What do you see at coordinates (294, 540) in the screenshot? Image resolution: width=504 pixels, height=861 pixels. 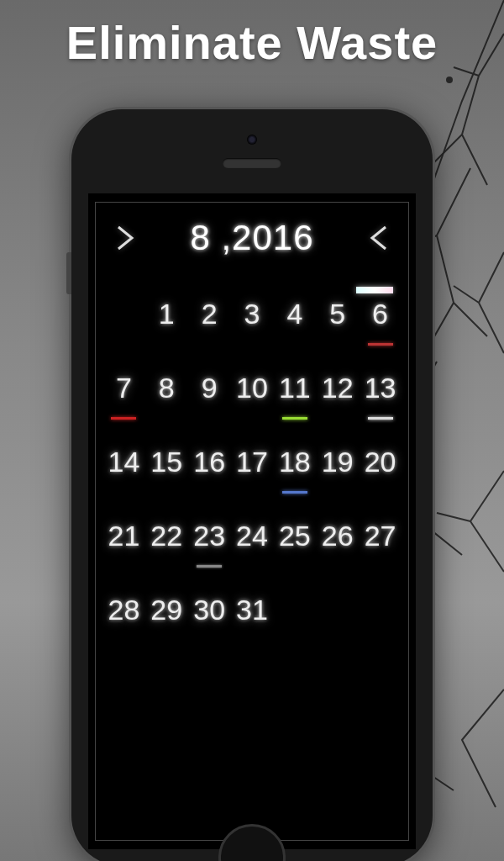 I see `calendar-day-25: 25` at bounding box center [294, 540].